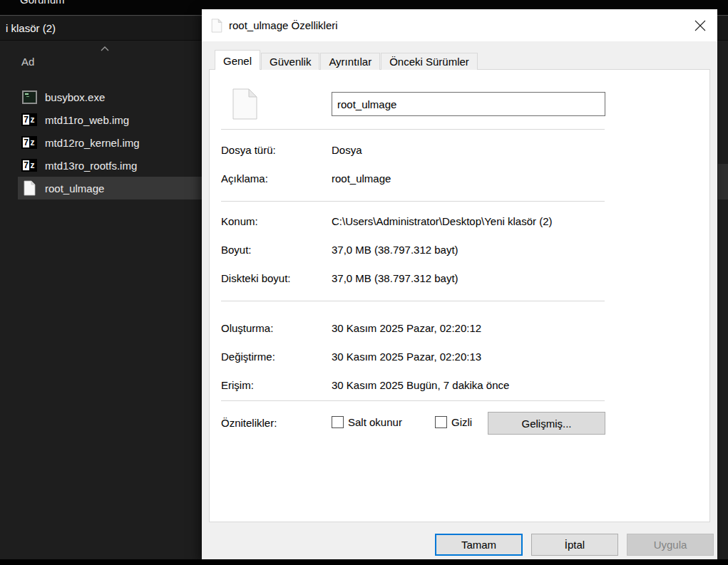  What do you see at coordinates (87, 120) in the screenshot?
I see `file-name: mtd11ro_web.img` at bounding box center [87, 120].